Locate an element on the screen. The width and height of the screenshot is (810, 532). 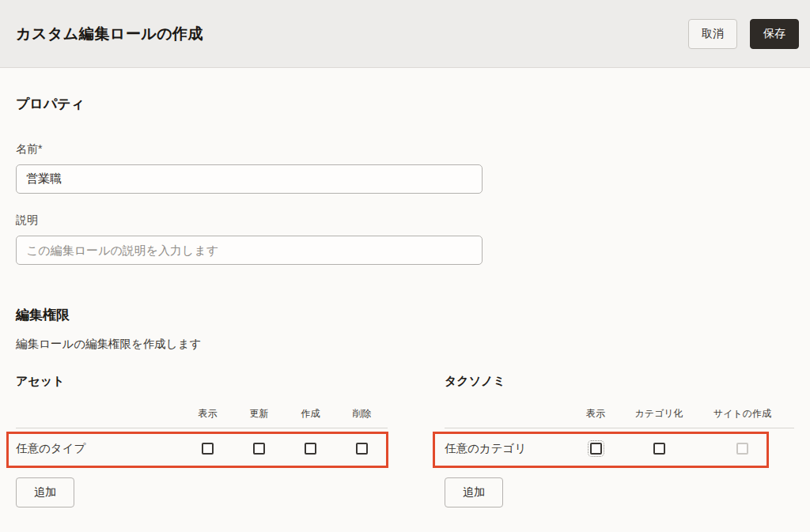
header-actions: 取消 保存 is located at coordinates (744, 34).